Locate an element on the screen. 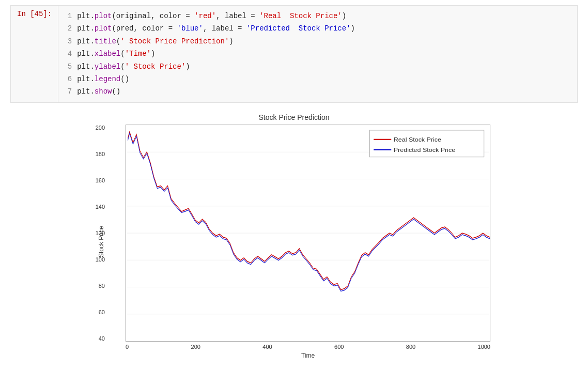 This screenshot has height=369, width=588. line-num-6: 6 is located at coordinates (67, 79).